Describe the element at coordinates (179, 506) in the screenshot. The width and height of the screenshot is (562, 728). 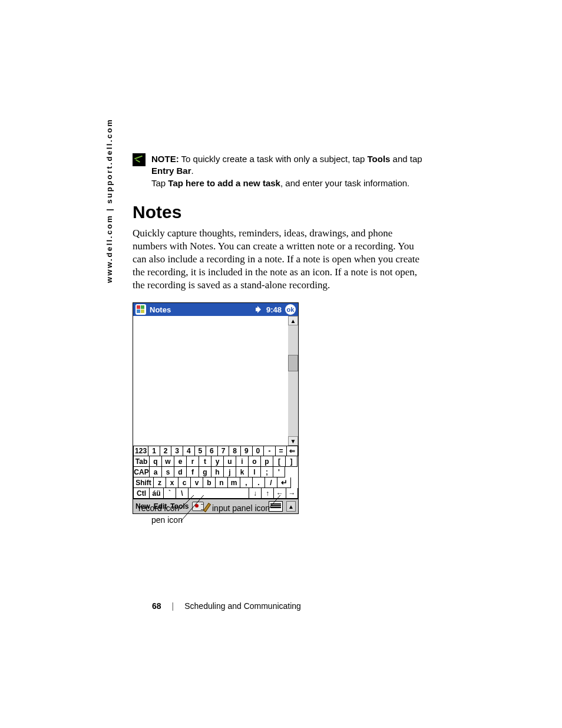
I see `menu-tools: Tools` at that location.